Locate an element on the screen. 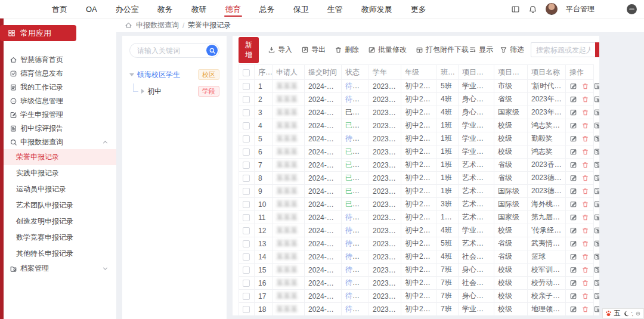 This screenshot has height=319, width=644. table-search-input is located at coordinates (563, 50).